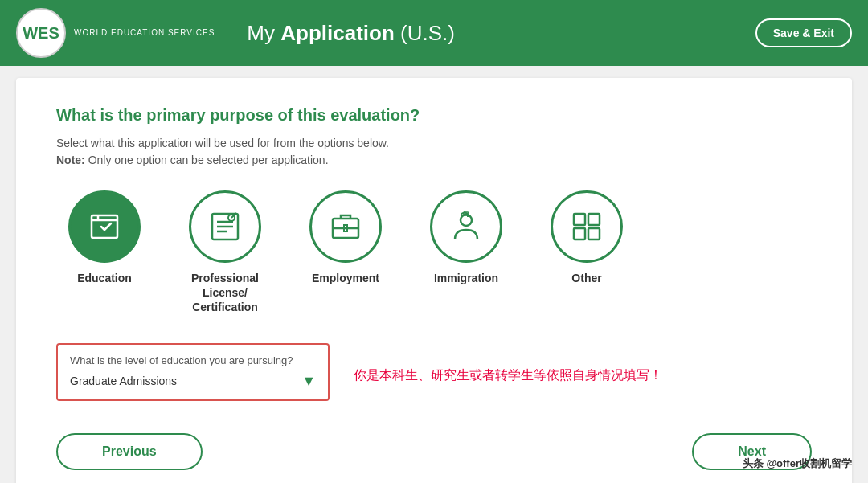 The width and height of the screenshot is (868, 483). I want to click on dropdown-row: What is the level of education you are p…, so click(434, 376).